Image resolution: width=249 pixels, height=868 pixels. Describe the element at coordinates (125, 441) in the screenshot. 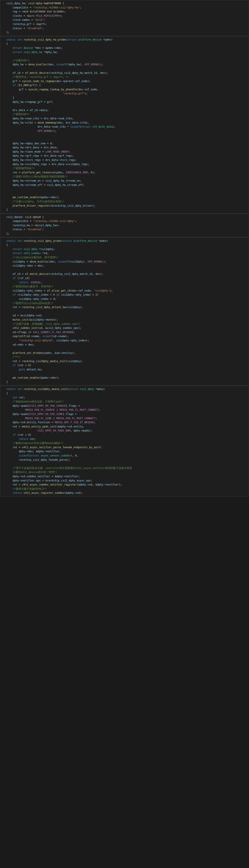

I see `func-media-init-block: static int rockchip_csi2dphy_media_init(…` at that location.